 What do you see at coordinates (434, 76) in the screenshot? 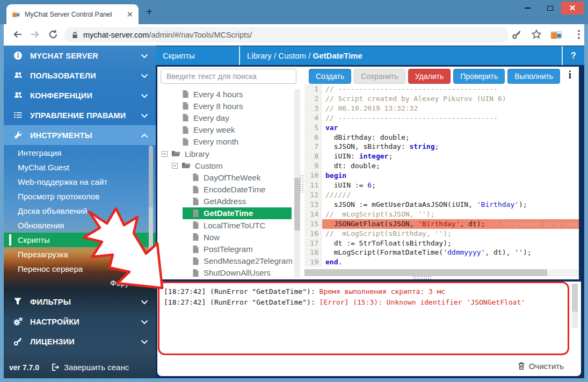
I see `editor-toolbar: СоздатьСохранитьУдалитьПроверитьВыполнит…` at bounding box center [434, 76].